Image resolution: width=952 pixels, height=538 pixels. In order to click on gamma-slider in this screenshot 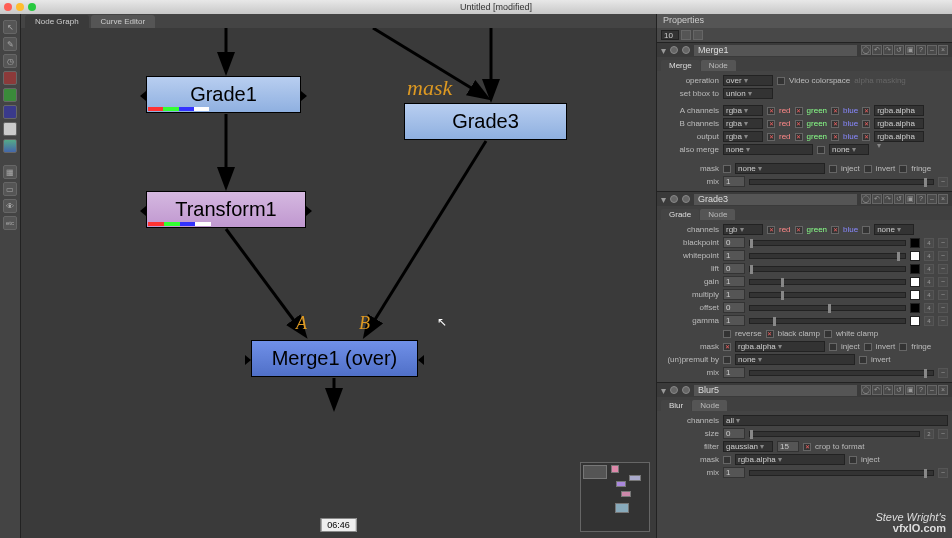, I will do `click(828, 321)`.